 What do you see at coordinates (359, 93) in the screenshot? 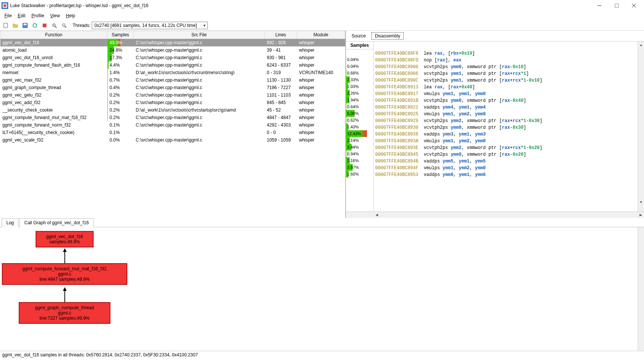
I see `sample-pct: 2.26%` at bounding box center [359, 93].